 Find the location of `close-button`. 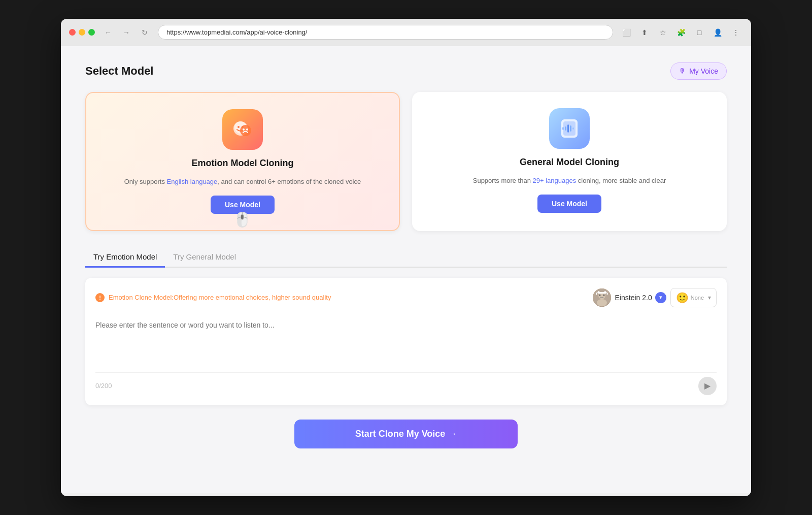

close-button is located at coordinates (72, 33).